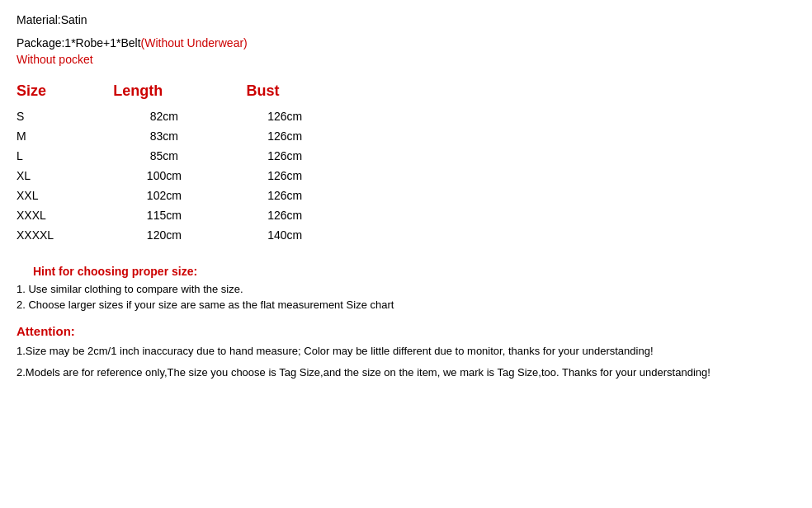  Describe the element at coordinates (406, 288) in the screenshot. I see `hint-section: Hint for choosing proper size: 1. Use si…` at that location.